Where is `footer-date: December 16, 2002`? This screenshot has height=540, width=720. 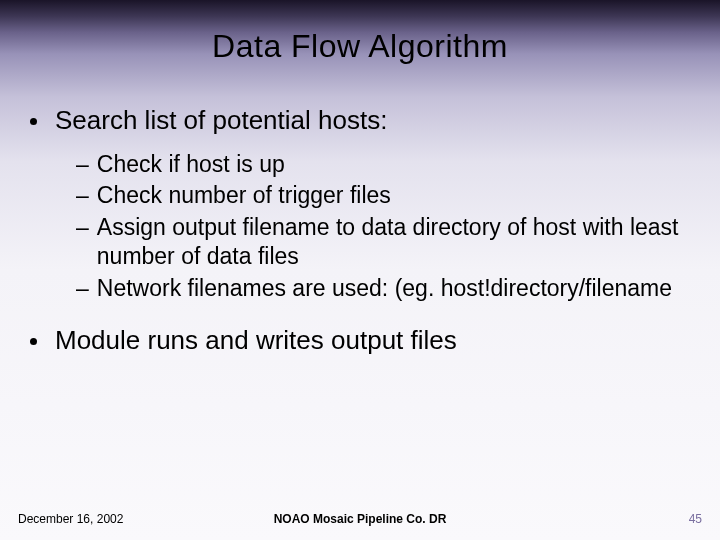
footer-date: December 16, 2002 is located at coordinates (70, 519).